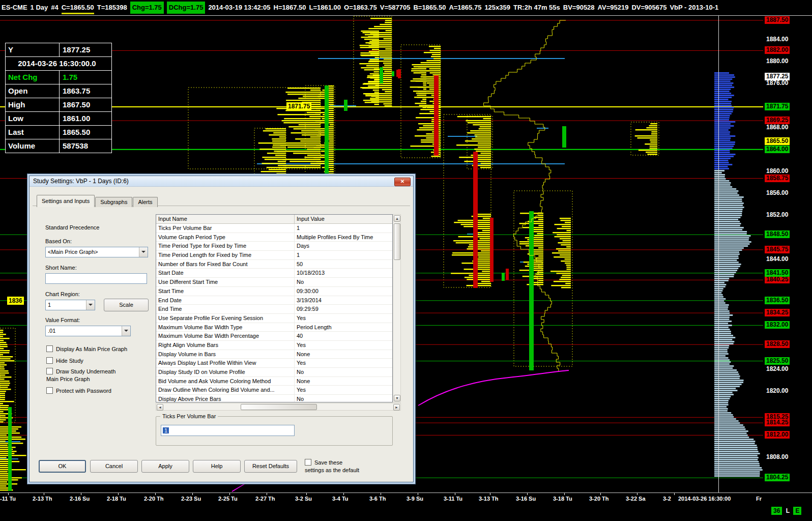 This screenshot has height=521, width=812. Describe the element at coordinates (160, 407) in the screenshot. I see `scroll-left-icon: ◄` at that location.